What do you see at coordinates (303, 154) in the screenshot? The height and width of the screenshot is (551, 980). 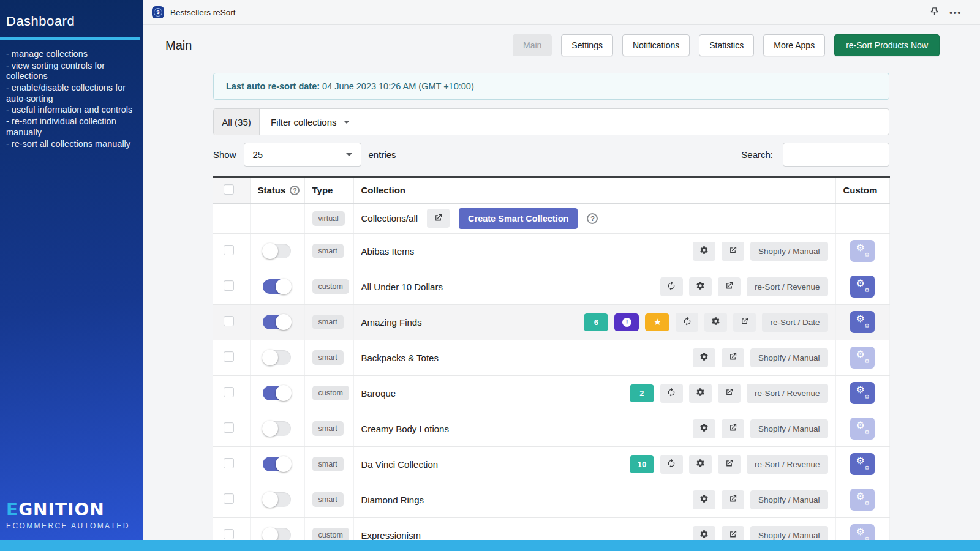 I see `page-size-select: 25` at bounding box center [303, 154].